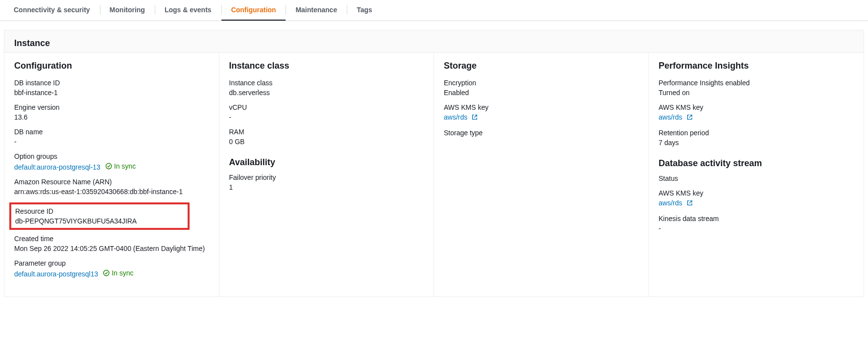 Image resolution: width=868 pixels, height=347 pixels. I want to click on value-arn: arn:aws:rds:us-east-1:035920430668:db:bb…, so click(112, 192).